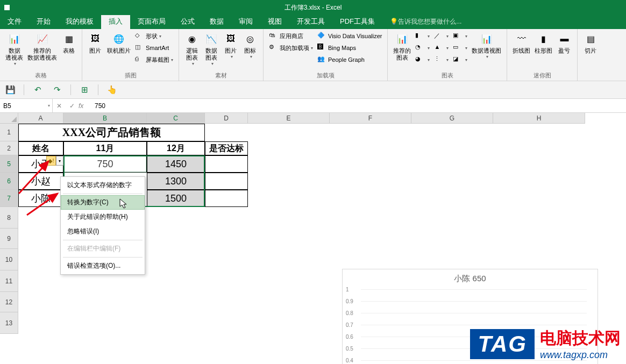 The width and height of the screenshot is (626, 364). I want to click on data-chart-button: 📉数据图表, so click(211, 48).